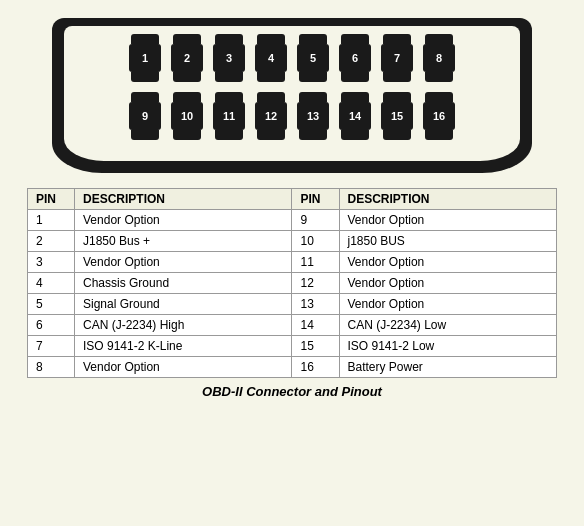 The width and height of the screenshot is (584, 526). Describe the element at coordinates (448, 326) in the screenshot. I see `cell-desc2: CAN (J-2234) Low` at that location.